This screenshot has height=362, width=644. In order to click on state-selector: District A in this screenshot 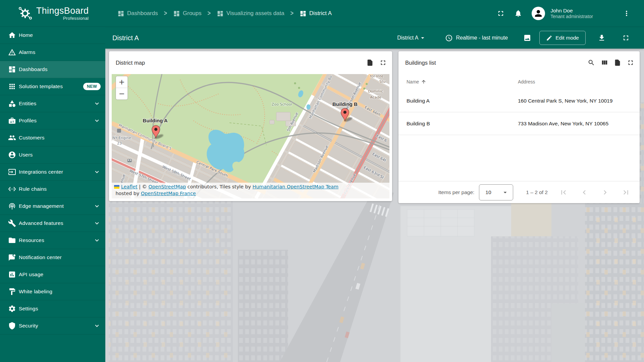, I will do `click(412, 38)`.